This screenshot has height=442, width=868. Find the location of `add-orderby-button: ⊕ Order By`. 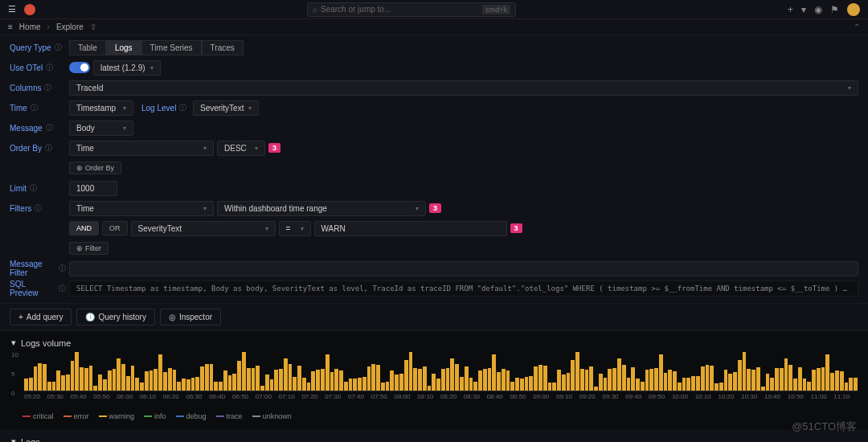

add-orderby-button: ⊕ Order By is located at coordinates (95, 168).